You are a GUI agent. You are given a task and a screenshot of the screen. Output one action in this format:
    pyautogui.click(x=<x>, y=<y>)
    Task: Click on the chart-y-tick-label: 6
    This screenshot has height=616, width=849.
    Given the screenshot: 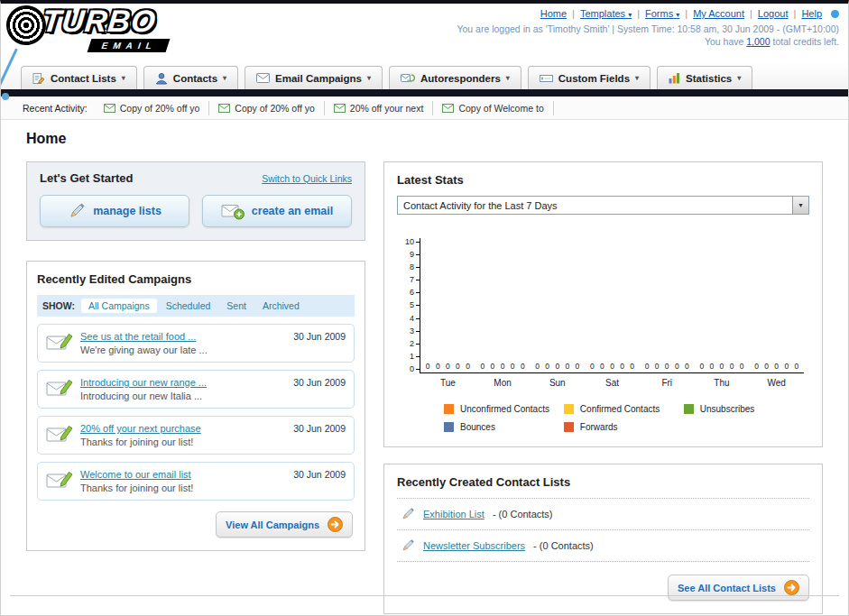 What is the action you would take?
    pyautogui.click(x=415, y=292)
    